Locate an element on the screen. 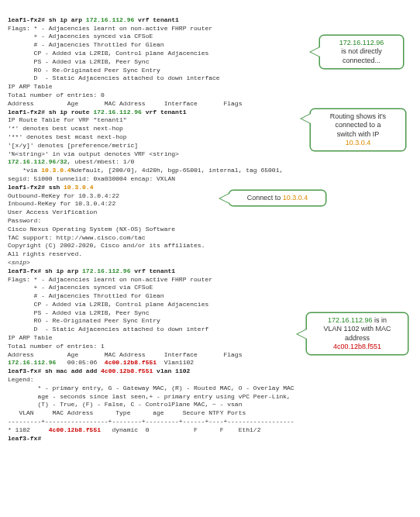 The height and width of the screenshot is (517, 420). route-segid: segid: 51000 tunnelid: 0xa030004 encap: … is located at coordinates (91, 178).